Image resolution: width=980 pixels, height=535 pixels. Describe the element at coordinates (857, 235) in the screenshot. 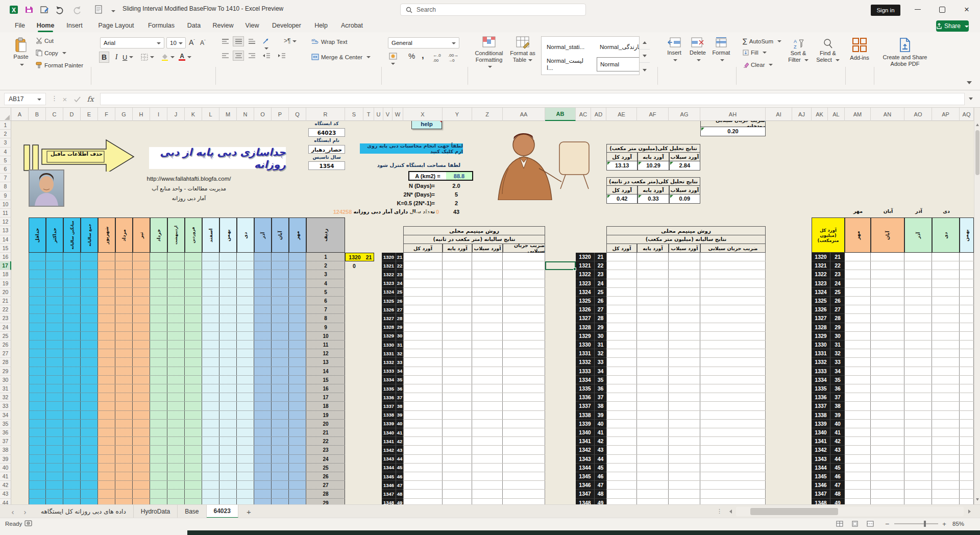

I see `right-month-header: مهر` at that location.